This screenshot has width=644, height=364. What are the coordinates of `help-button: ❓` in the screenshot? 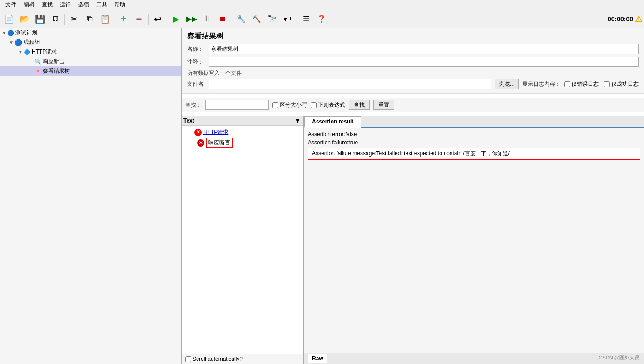 It's located at (322, 19).